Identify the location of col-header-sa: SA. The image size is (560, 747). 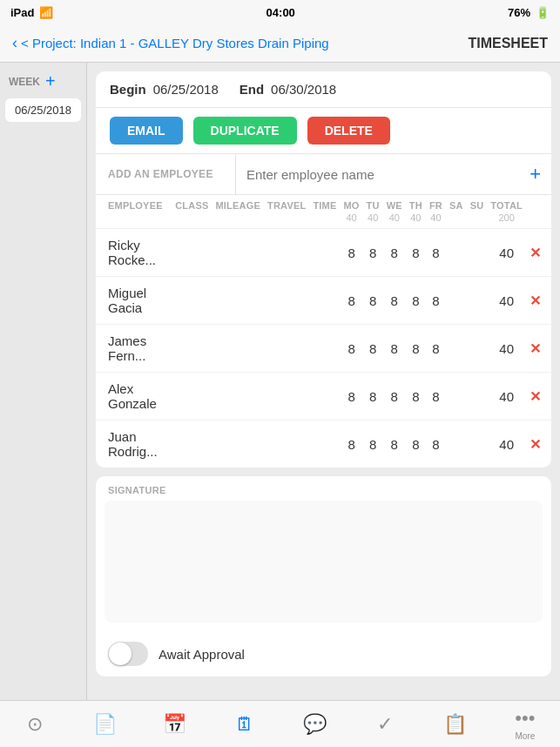
(456, 204).